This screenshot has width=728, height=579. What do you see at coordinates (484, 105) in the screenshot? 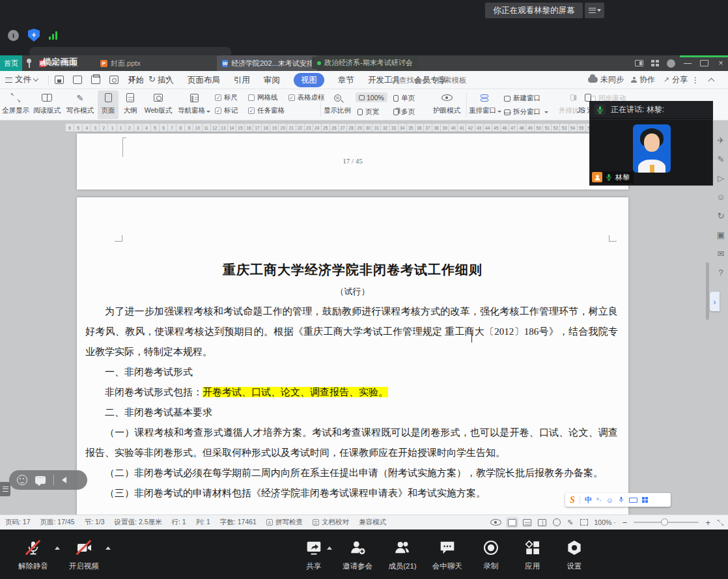
I see `rearrange-windows-button: 重排窗口` at bounding box center [484, 105].